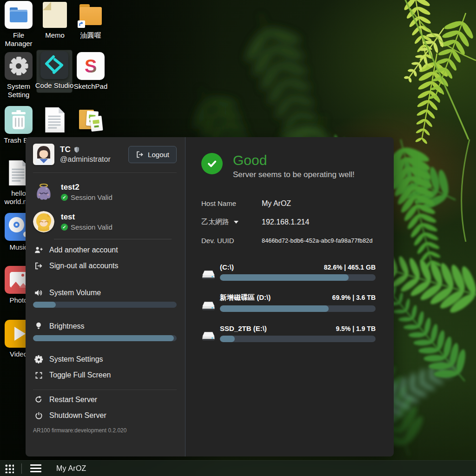 Image resolution: width=476 pixels, height=476 pixels. What do you see at coordinates (105, 416) in the screenshot?
I see `shutdown-server-item: Shutdown Server` at bounding box center [105, 416].